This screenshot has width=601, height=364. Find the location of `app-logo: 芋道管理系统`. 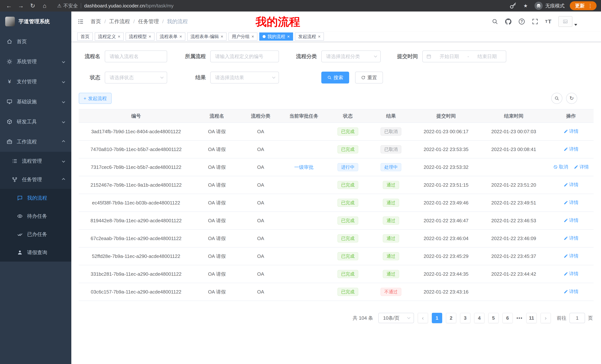

app-logo: 芋道管理系统 is located at coordinates (36, 21).